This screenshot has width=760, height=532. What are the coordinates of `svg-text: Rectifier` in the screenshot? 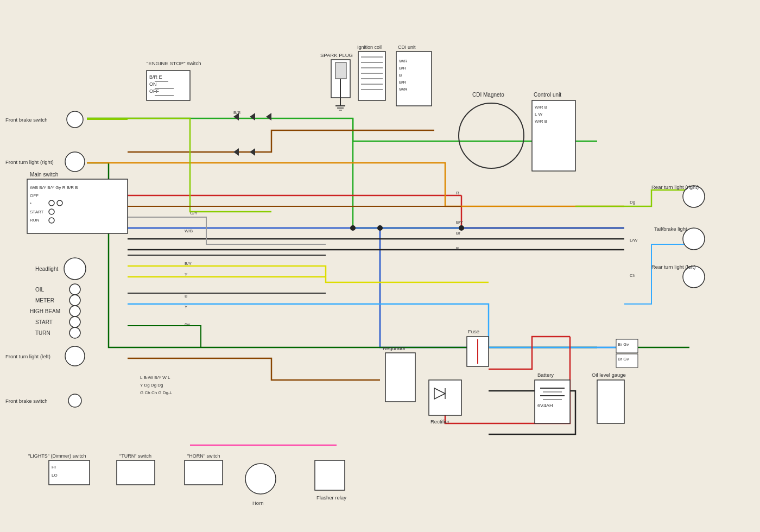 It's located at (440, 421).